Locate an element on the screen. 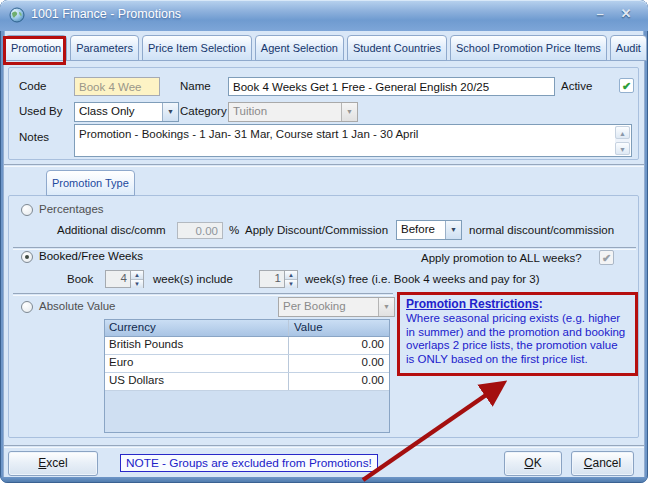  minimize-button: – is located at coordinates (600, 15).